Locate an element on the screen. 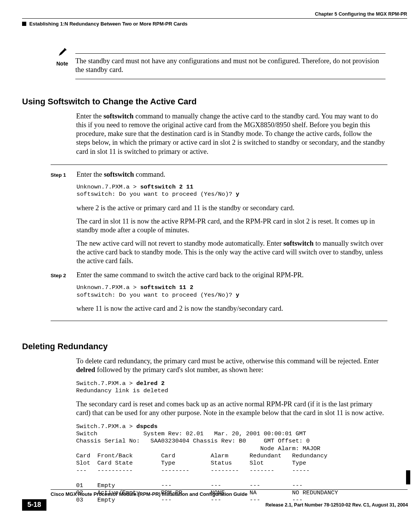 This screenshot has width=411, height=532. cmd-bold: delred is located at coordinates (86, 370).